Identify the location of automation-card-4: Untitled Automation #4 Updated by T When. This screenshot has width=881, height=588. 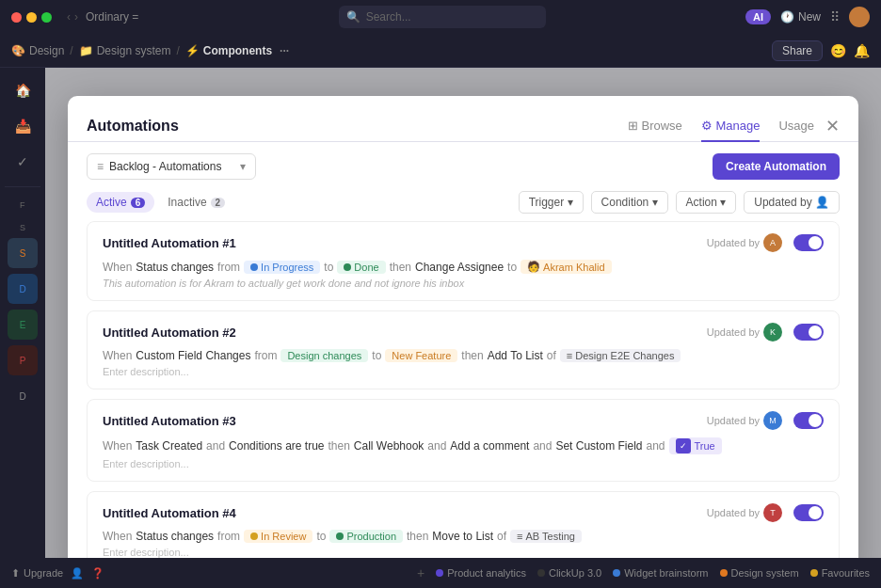
(463, 525).